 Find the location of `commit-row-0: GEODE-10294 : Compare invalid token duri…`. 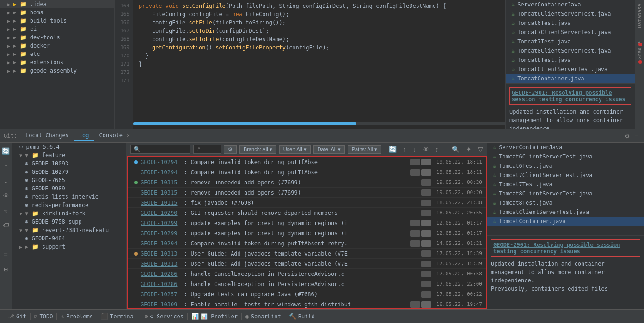

commit-row-0: GEODE-10294 : Compare invalid token duri… is located at coordinates (307, 162).